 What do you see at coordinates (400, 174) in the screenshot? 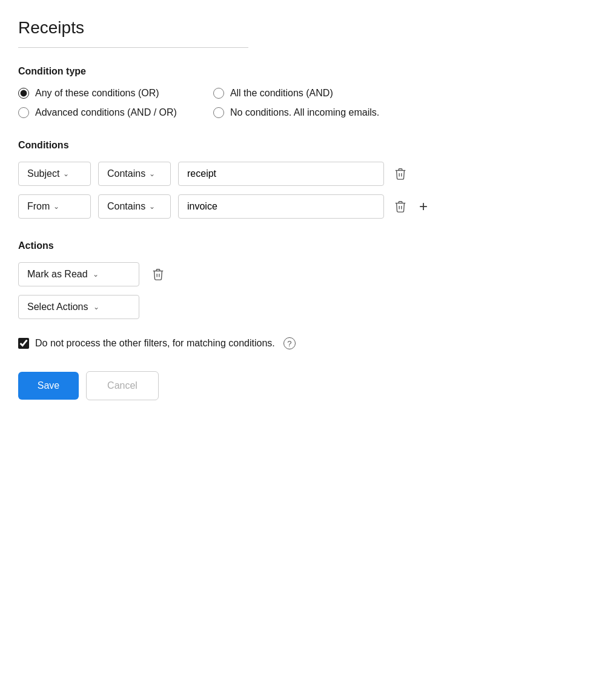
I see `delete-condition-1-button` at bounding box center [400, 174].